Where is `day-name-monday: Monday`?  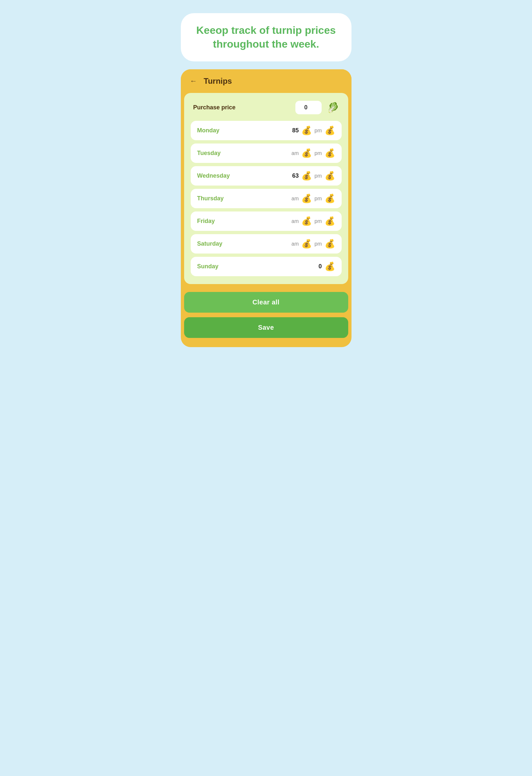
day-name-monday: Monday is located at coordinates (215, 131).